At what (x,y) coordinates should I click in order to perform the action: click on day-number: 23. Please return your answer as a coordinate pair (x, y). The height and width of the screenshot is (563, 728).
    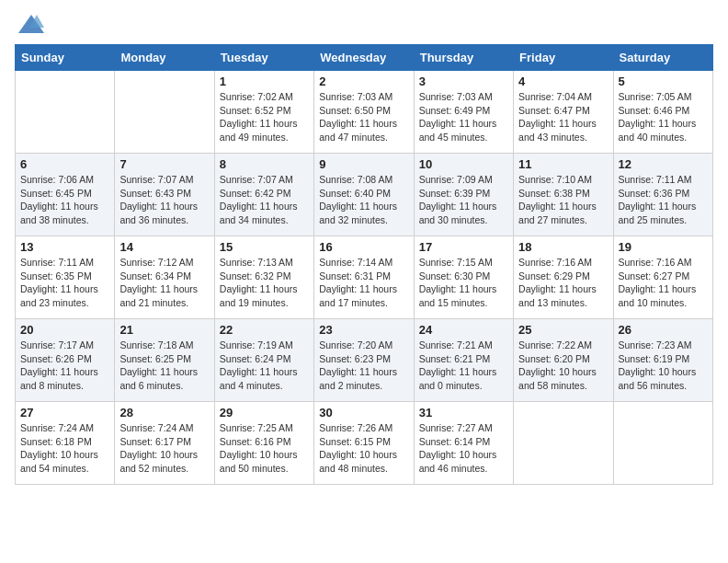
    Looking at the image, I should click on (364, 329).